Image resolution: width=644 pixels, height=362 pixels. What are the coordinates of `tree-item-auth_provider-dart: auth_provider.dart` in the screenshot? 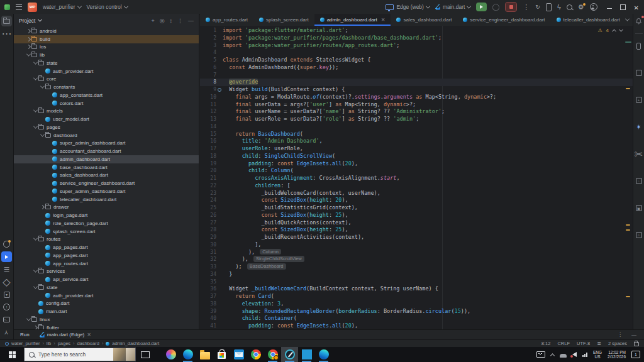 It's located at (106, 295).